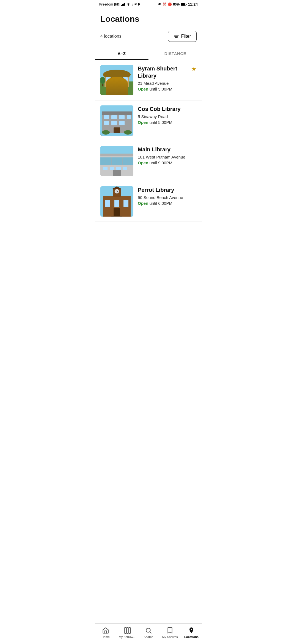 Image resolution: width=297 pixels, height=644 pixels. I want to click on favorite-star-byram: ★, so click(194, 69).